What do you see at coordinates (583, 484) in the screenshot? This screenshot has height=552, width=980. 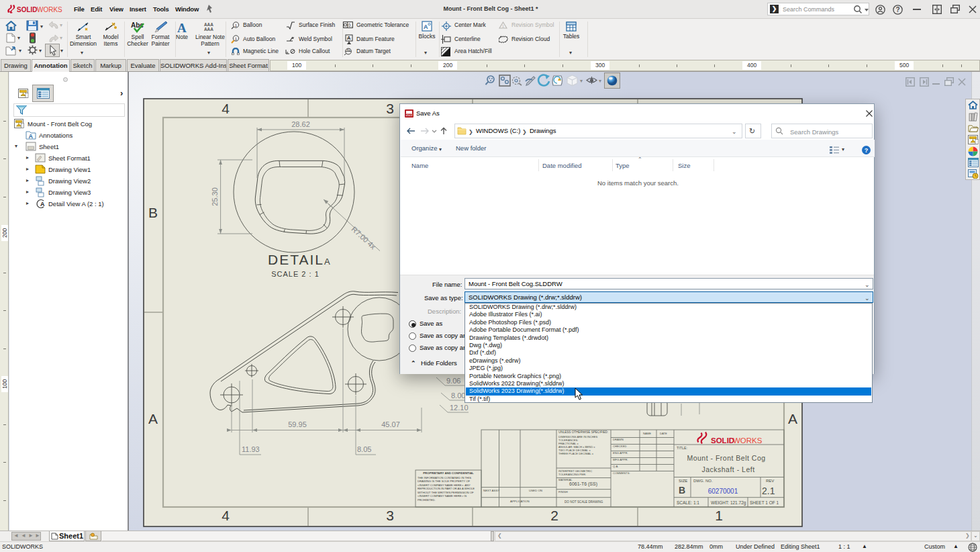 I see `svg-text: 6061-T6 (SS)` at bounding box center [583, 484].